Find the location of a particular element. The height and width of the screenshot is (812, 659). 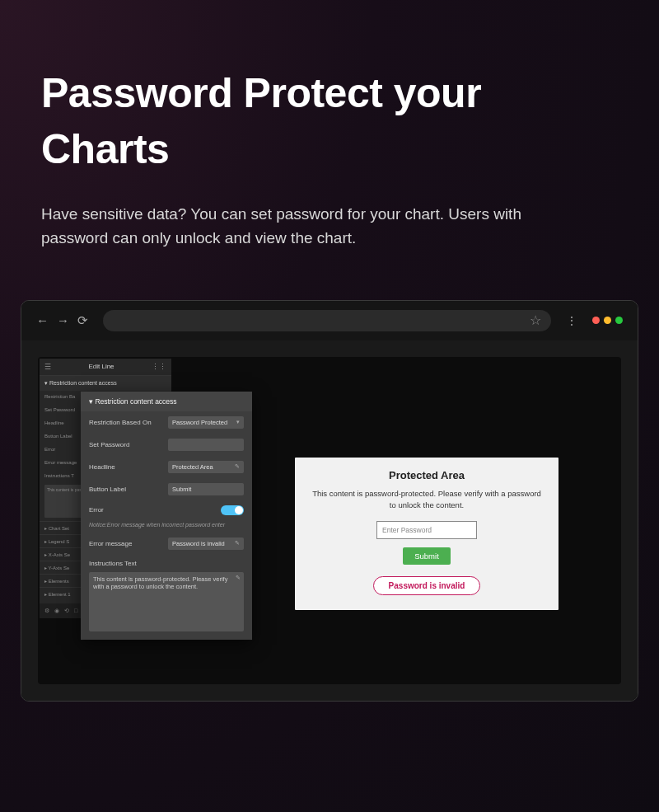

footer-icon: ⟲ is located at coordinates (67, 611).